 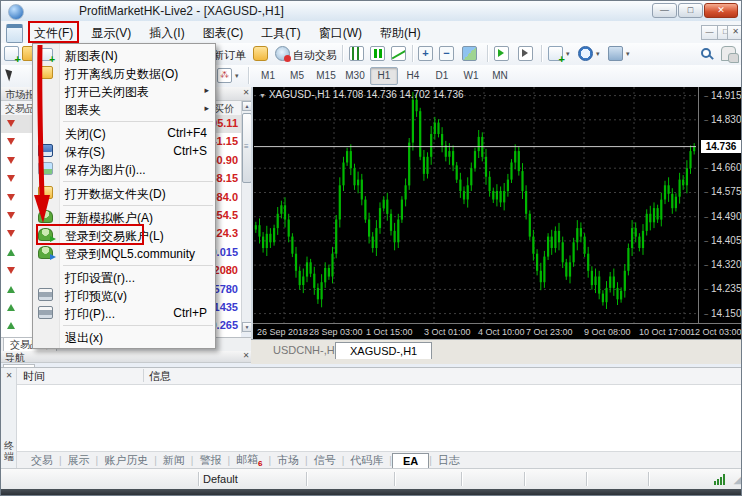 I want to click on terminal-tab-1: 交易, so click(x=42, y=460).